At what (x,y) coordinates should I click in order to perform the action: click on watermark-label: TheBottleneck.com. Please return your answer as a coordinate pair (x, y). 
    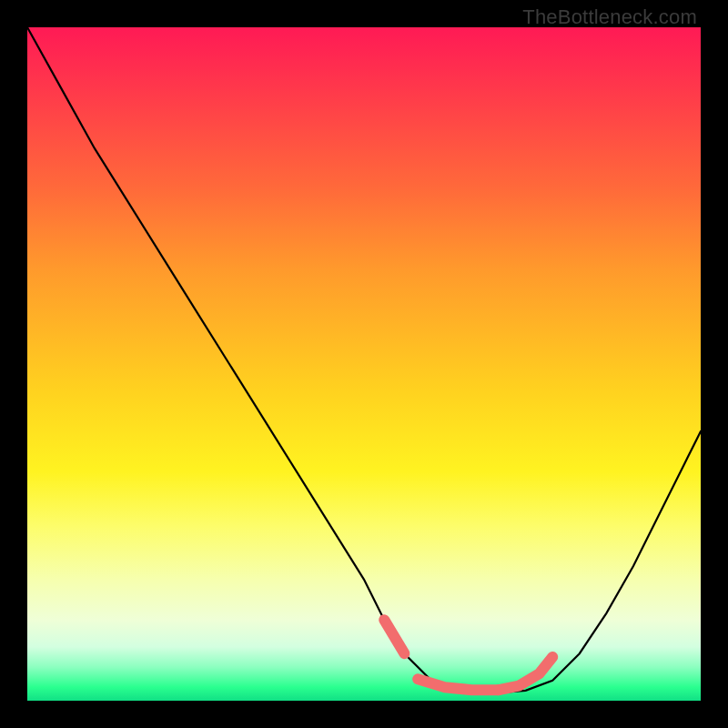
    Looking at the image, I should click on (610, 17).